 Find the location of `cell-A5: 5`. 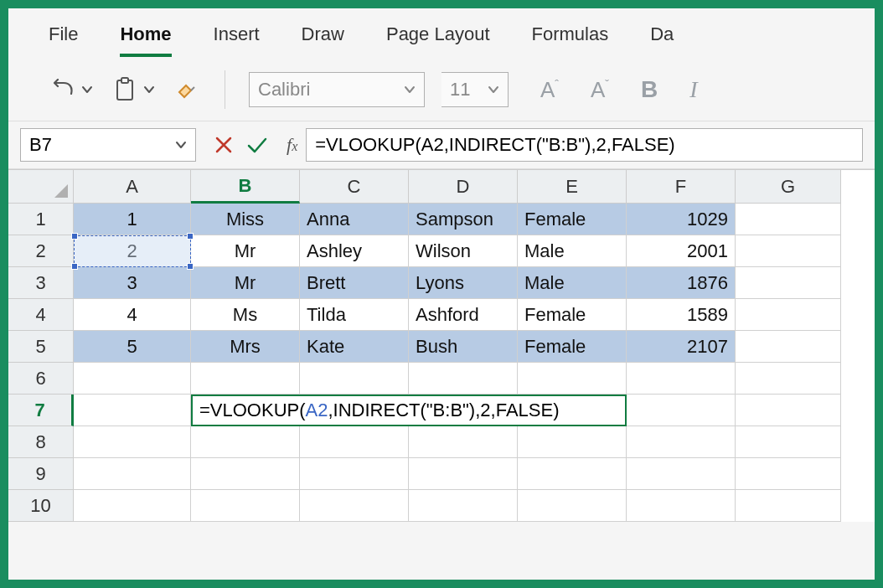

cell-A5: 5 is located at coordinates (132, 347).